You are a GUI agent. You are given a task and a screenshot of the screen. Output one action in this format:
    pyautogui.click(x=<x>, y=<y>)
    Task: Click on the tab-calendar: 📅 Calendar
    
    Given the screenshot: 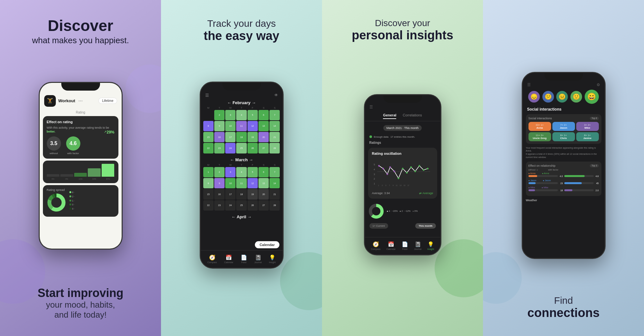 What is the action you would take?
    pyautogui.click(x=229, y=259)
    